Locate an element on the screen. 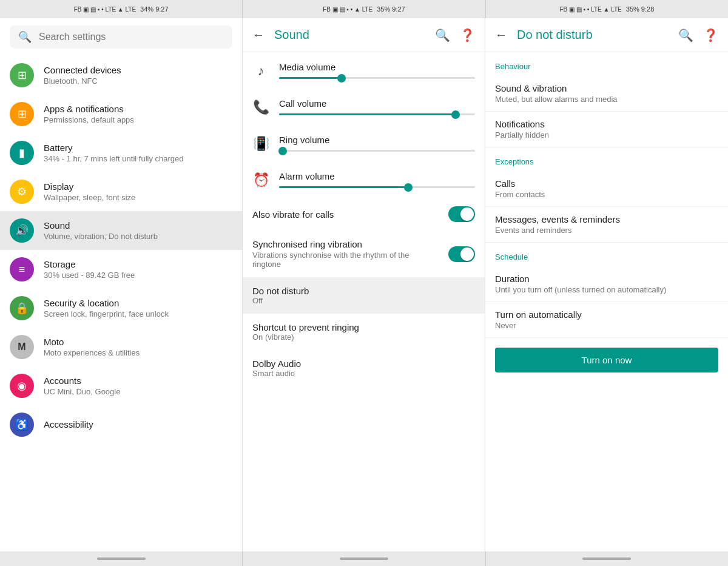  vibrate-calls-toggle is located at coordinates (462, 214).